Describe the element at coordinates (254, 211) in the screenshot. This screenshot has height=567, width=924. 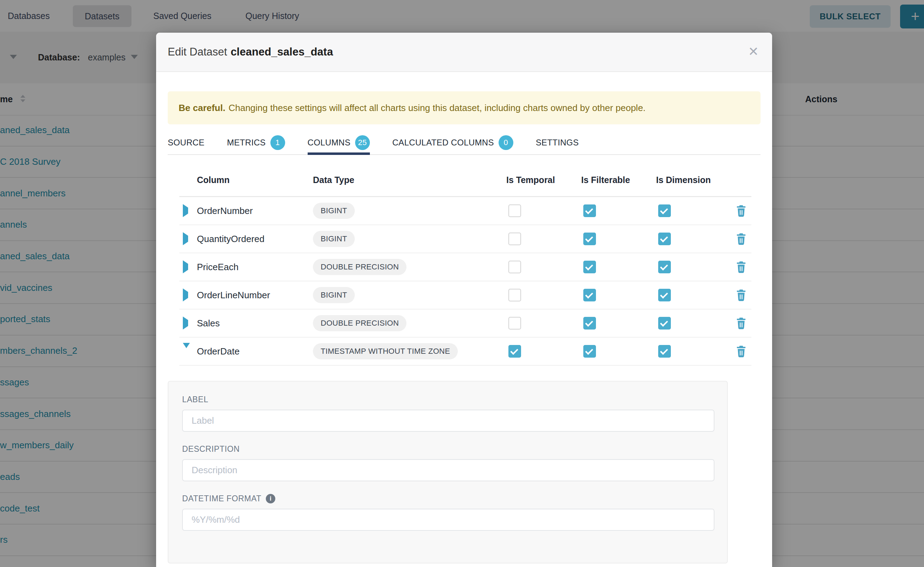
I see `column-name: OrderNumber` at that location.